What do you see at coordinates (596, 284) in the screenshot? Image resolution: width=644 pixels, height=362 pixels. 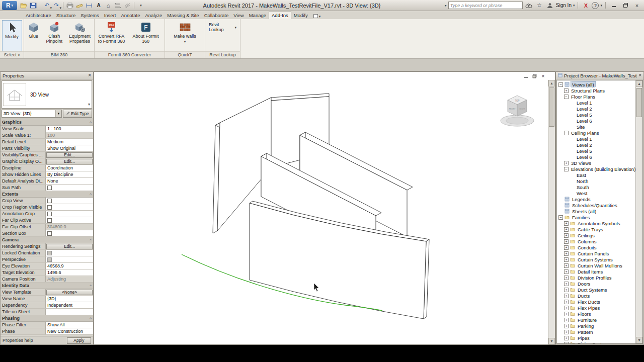 I see `tree-item-doors: +Doors` at bounding box center [596, 284].